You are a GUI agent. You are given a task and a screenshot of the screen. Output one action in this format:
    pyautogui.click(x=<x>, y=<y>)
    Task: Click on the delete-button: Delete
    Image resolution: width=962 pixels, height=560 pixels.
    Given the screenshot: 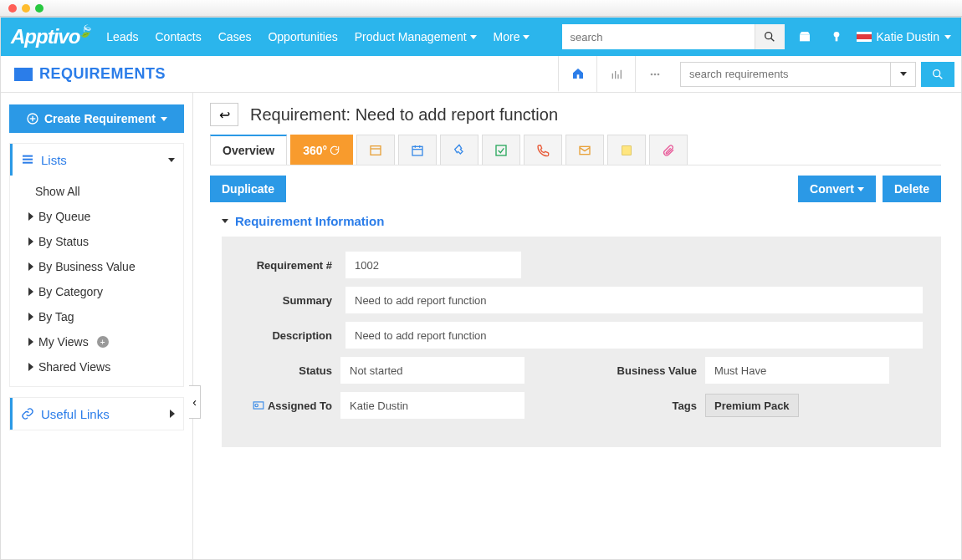 What is the action you would take?
    pyautogui.click(x=912, y=189)
    